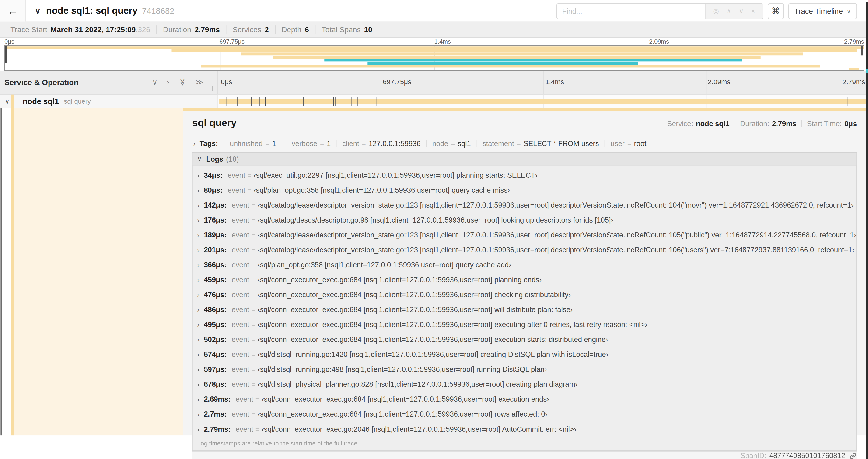 Image resolution: width=868 pixels, height=459 pixels. I want to click on log-entry-row: › 2.79ms: event = ‹sql/conn_executor_exe…, so click(524, 429).